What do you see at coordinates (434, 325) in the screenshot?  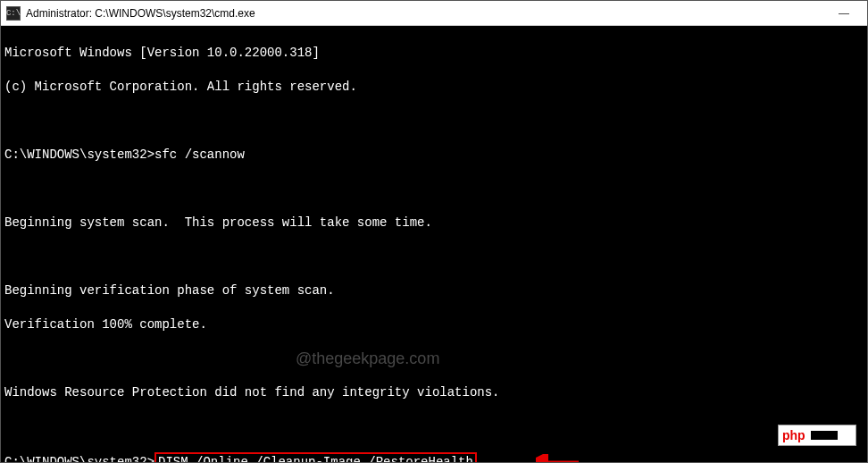 I see `output-line: Verification 100% complete.` at bounding box center [434, 325].